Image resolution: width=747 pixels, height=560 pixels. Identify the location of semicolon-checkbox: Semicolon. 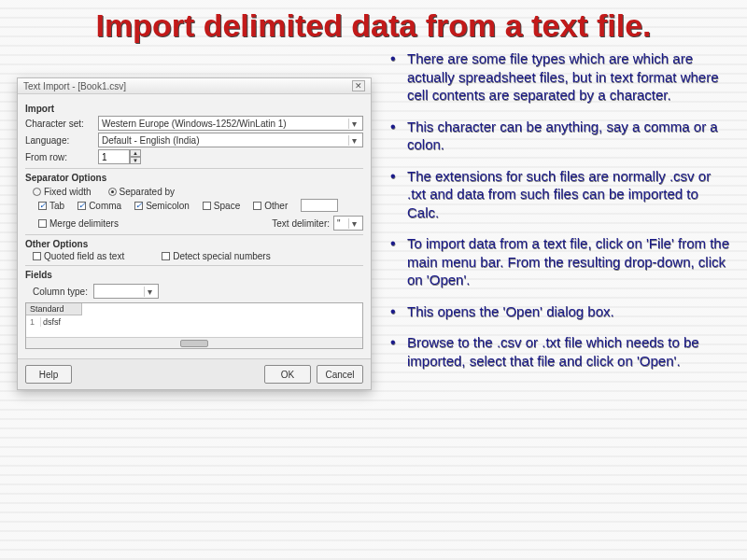
(162, 205).